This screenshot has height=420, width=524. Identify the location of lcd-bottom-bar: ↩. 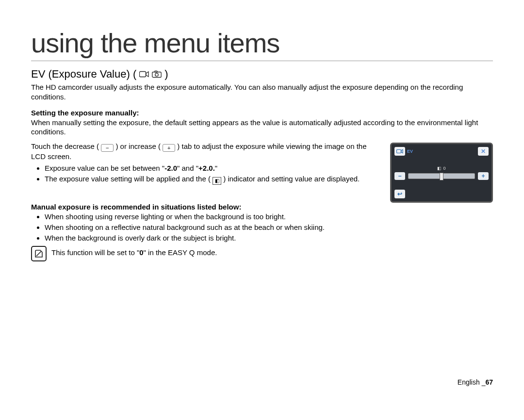
(442, 194).